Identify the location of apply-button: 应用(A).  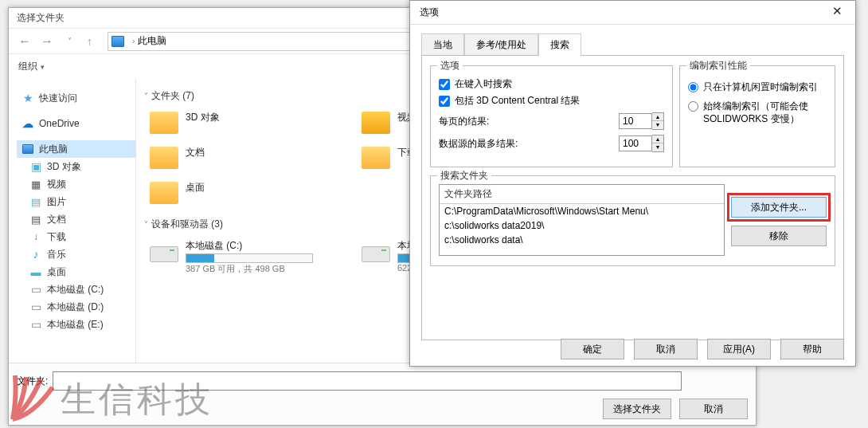
(739, 349).